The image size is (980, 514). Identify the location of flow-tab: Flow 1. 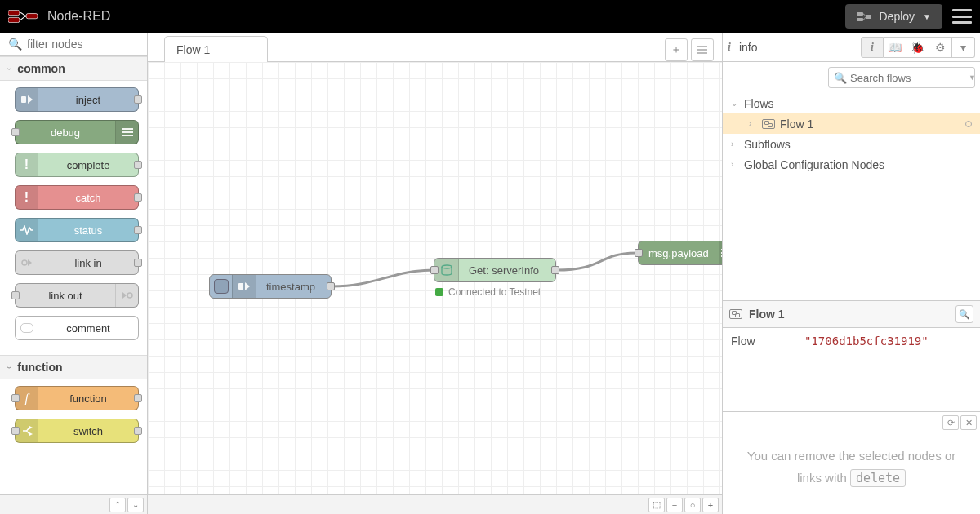
(216, 49).